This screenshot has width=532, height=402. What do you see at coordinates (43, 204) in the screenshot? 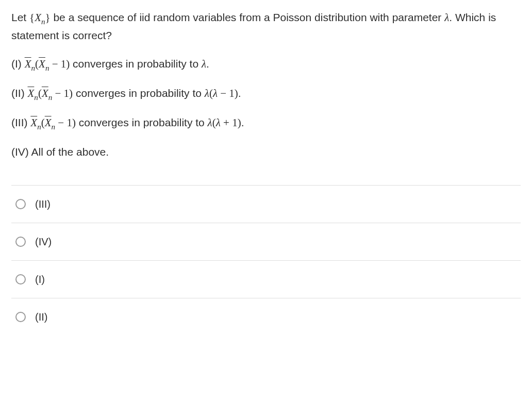
I see `answer-label-0: (III)` at bounding box center [43, 204].